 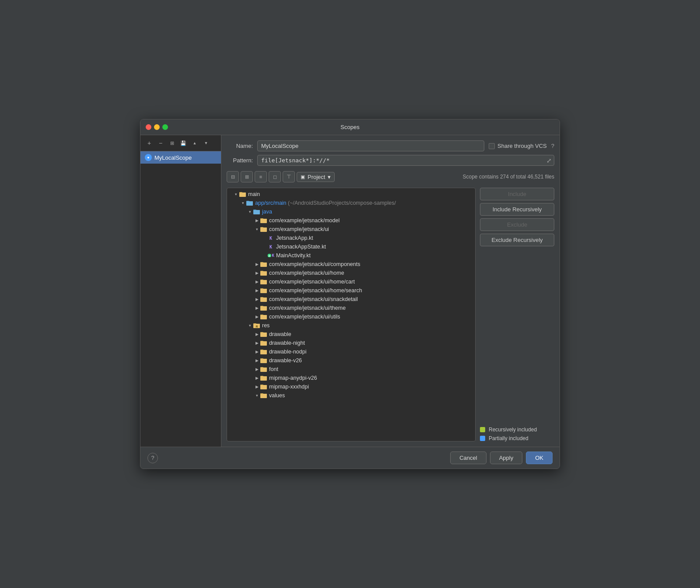 What do you see at coordinates (257, 299) in the screenshot?
I see `arrow-snackdetail: ▶` at bounding box center [257, 299].